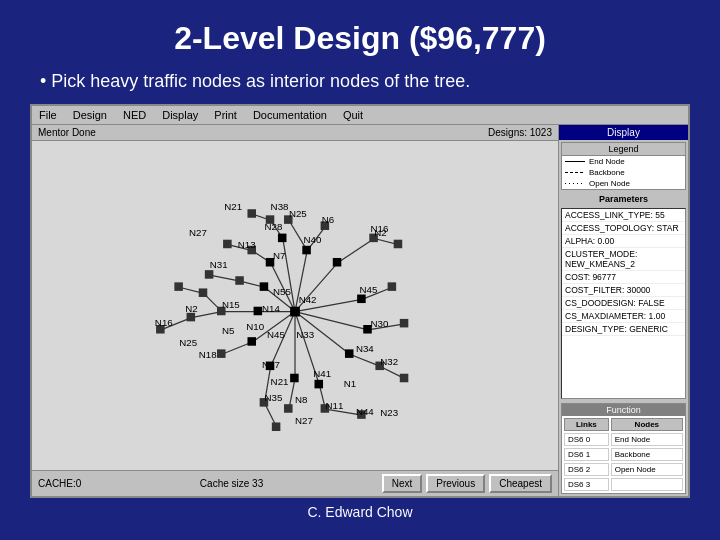  I want to click on menu-quit: Quit, so click(353, 115).